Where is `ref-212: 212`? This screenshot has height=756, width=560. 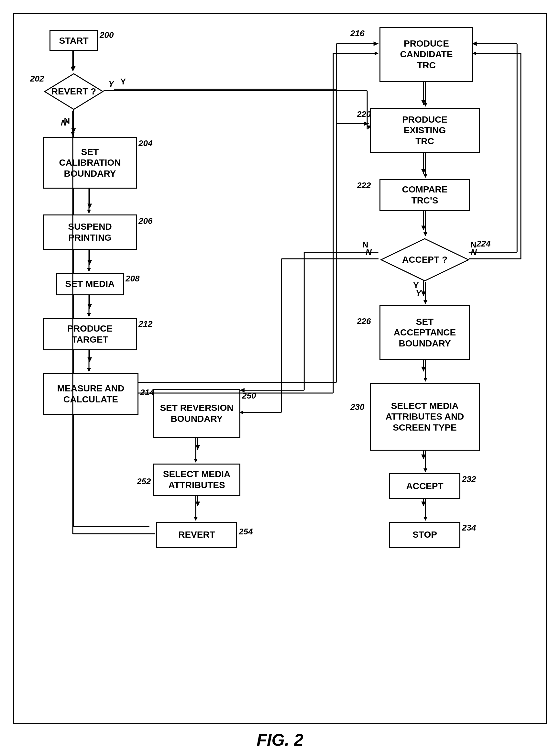
ref-212: 212 is located at coordinates (145, 324).